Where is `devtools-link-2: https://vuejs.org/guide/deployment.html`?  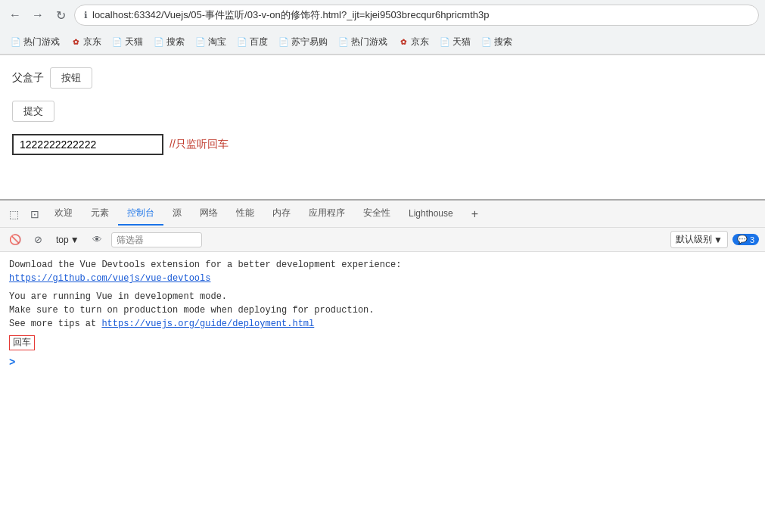
devtools-link-2: https://vuejs.org/guide/deployment.html is located at coordinates (207, 324).